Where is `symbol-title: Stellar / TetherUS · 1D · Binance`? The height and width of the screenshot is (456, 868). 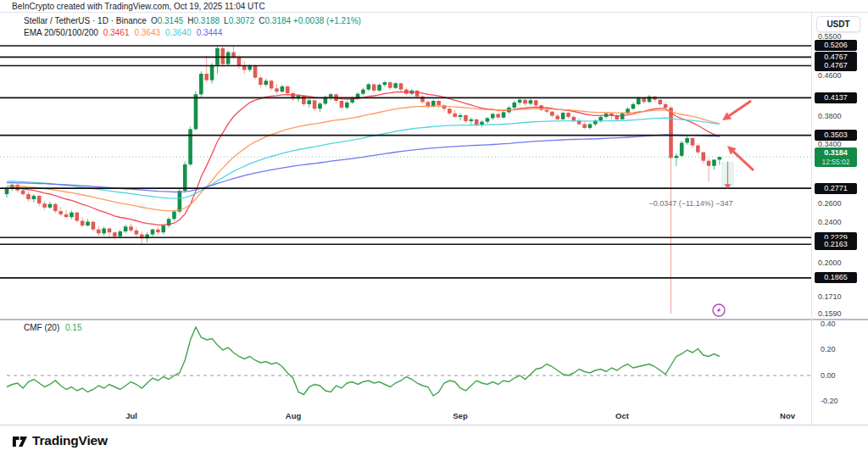
symbol-title: Stellar / TetherUS · 1D · Binance is located at coordinates (85, 20).